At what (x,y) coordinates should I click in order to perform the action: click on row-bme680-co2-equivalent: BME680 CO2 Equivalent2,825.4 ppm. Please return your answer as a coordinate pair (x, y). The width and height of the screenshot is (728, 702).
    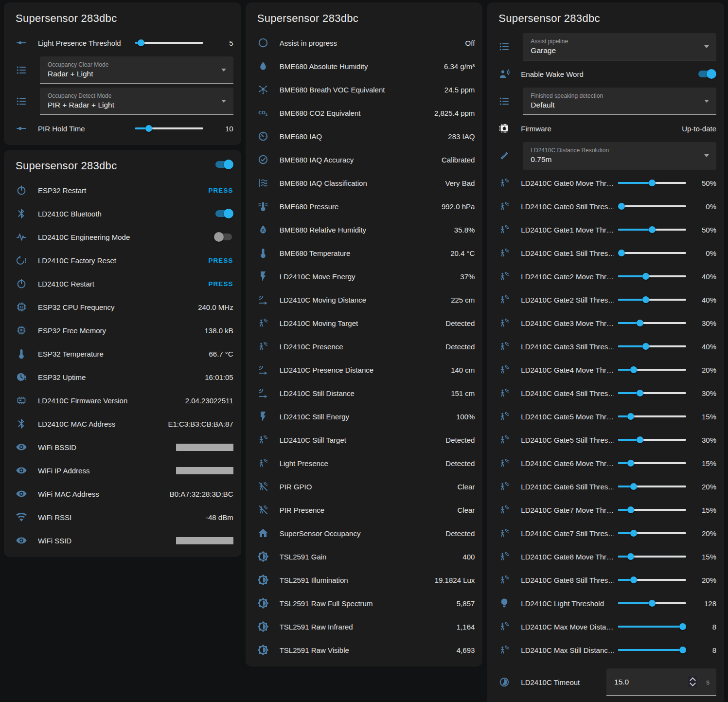
    Looking at the image, I should click on (364, 113).